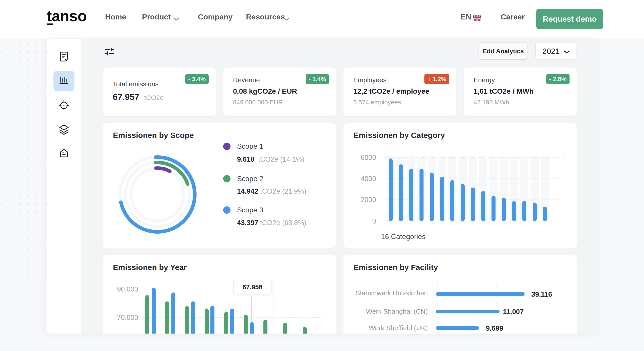 The height and width of the screenshot is (351, 644). I want to click on svg-text: 4000, so click(368, 179).